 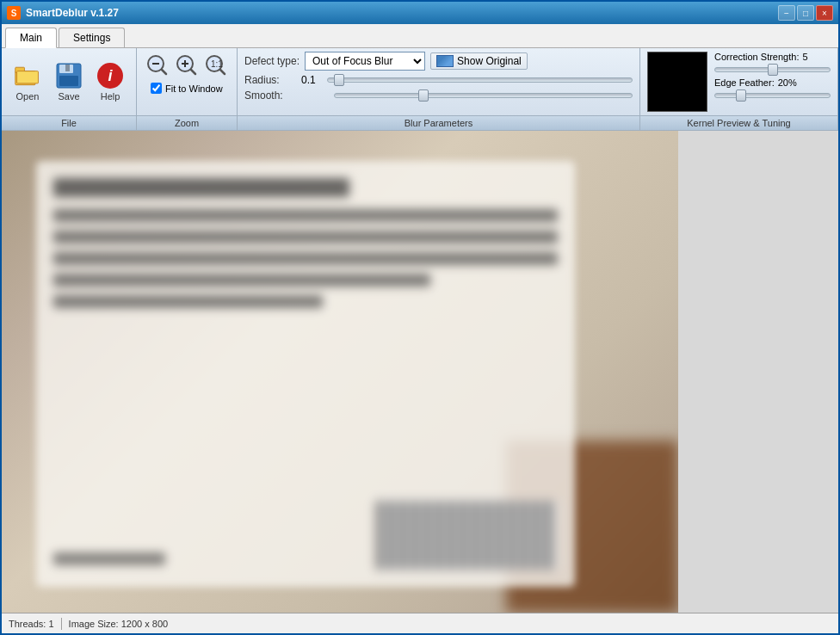 I want to click on save-button: Save, so click(x=69, y=82).